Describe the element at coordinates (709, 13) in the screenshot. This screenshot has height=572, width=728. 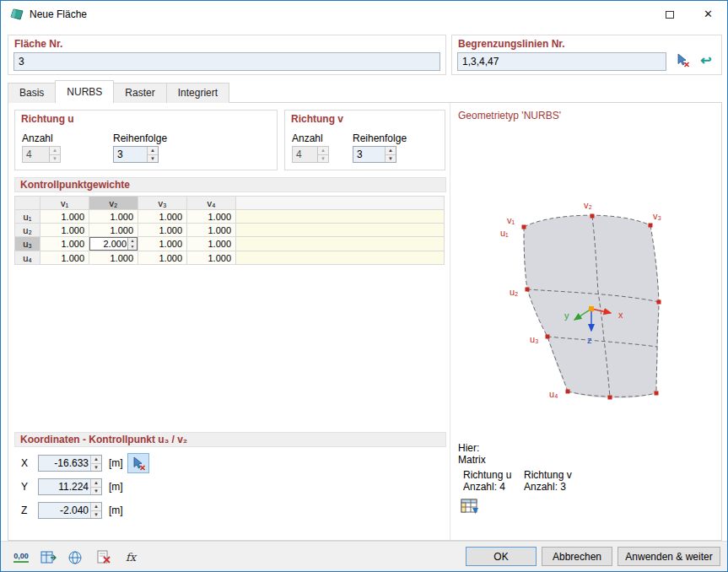
I see `close-button: ✕` at that location.